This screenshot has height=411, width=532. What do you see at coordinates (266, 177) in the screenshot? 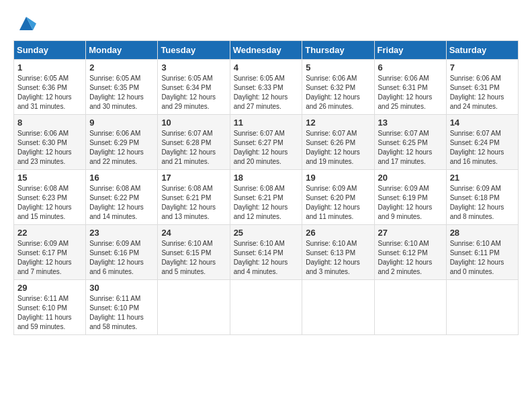
I see `day-number: 18` at bounding box center [266, 177].